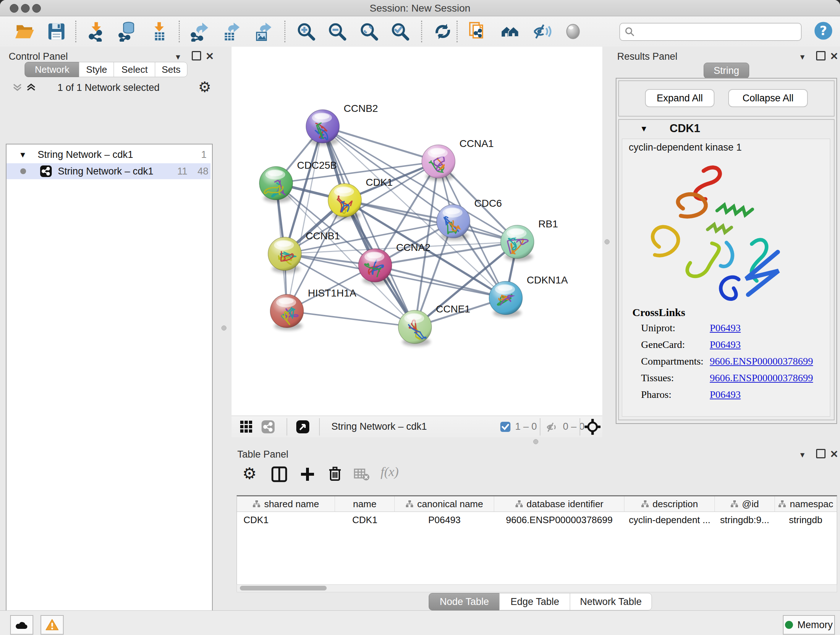  Describe the element at coordinates (52, 70) in the screenshot. I see `tab-network: Network` at that location.